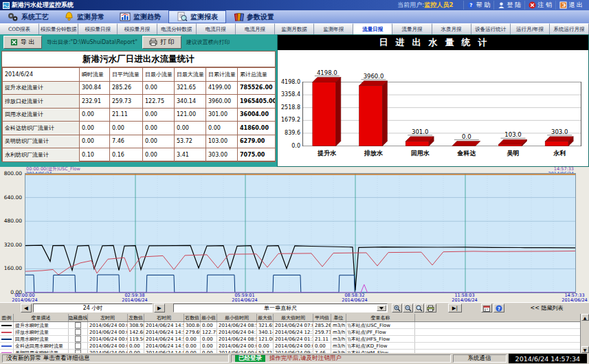 The width and height of the screenshot is (589, 364). I want to click on trend-table-column-header: 最大值时间, so click(293, 317).